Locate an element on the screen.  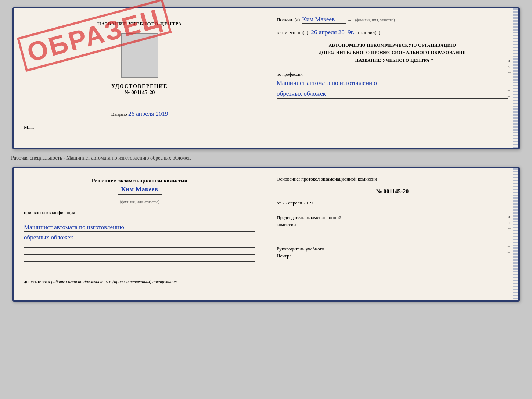
date-line: в том, что он(а) 26 апреля 2019г. окончи… is located at coordinates (392, 32).